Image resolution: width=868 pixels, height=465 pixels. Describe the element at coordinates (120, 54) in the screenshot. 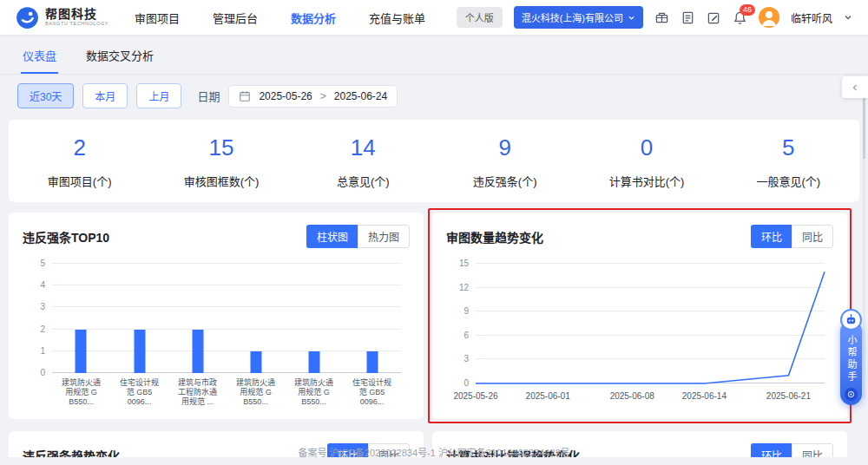

I see `tab-cross-analysis: 数据交叉分析` at that location.